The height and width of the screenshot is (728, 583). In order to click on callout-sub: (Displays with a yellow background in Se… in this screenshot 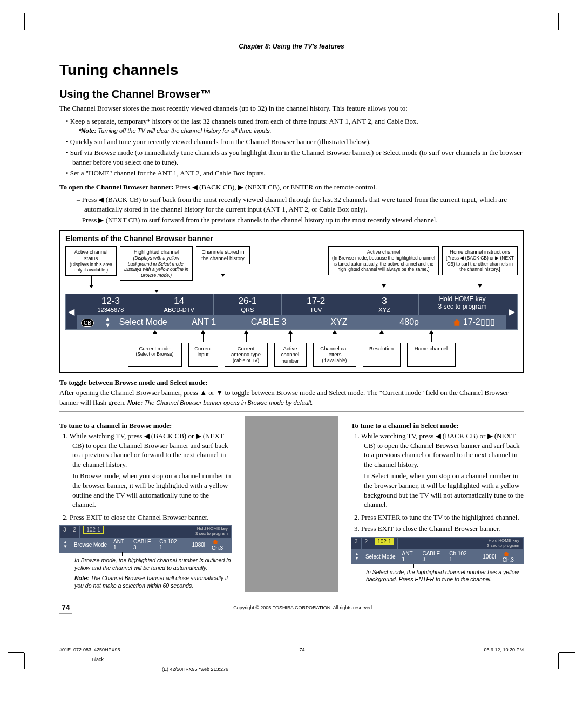, I will do `click(157, 267)`.